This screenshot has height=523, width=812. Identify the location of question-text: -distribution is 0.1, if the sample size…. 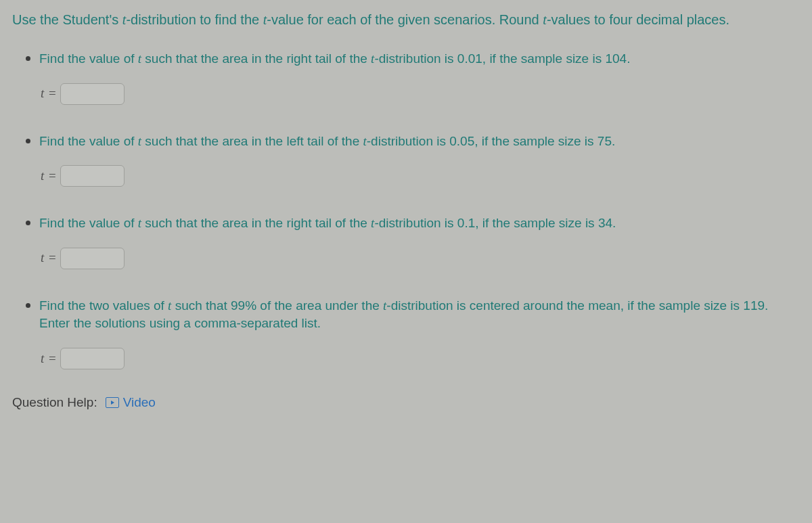
(495, 223).